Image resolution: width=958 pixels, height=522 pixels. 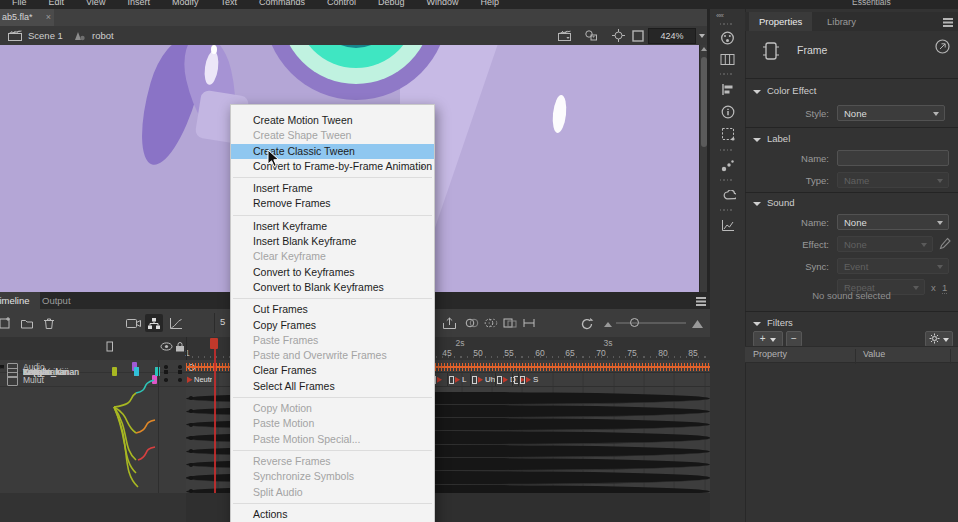 What do you see at coordinates (728, 134) in the screenshot?
I see `transform-panel-icon` at bounding box center [728, 134].